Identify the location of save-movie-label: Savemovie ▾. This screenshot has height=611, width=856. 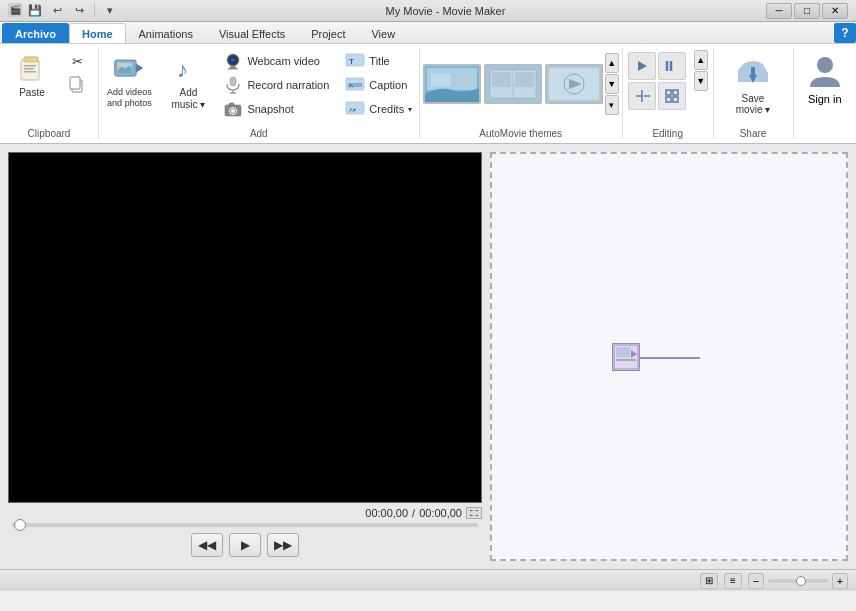
(753, 104).